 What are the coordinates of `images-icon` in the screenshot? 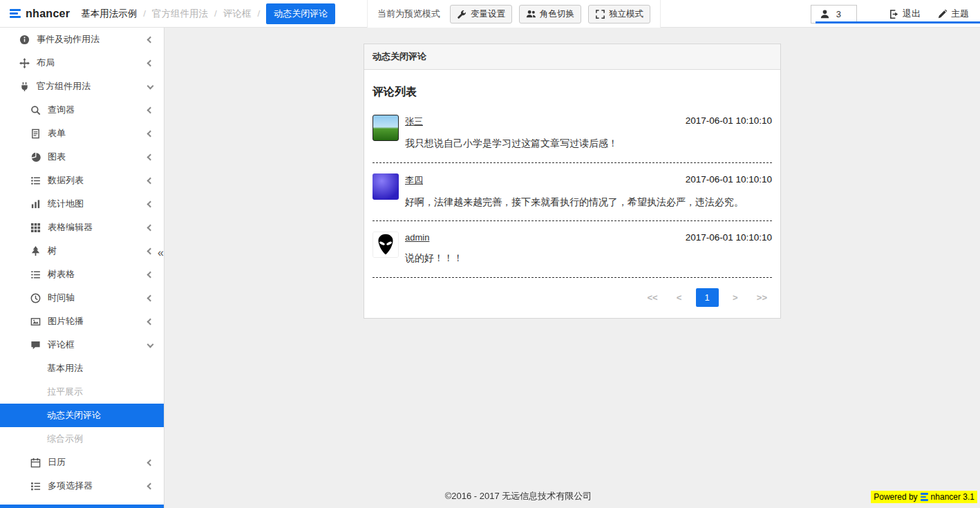 It's located at (36, 322).